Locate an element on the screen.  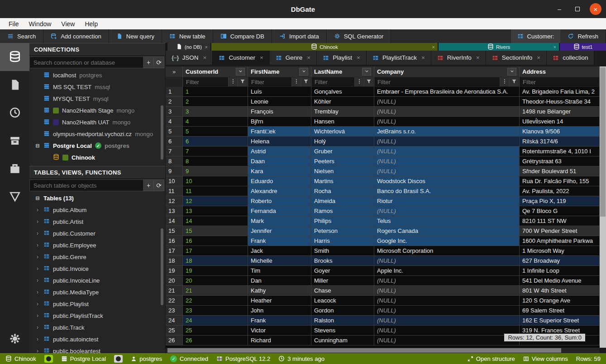
connections-scrollbar is located at coordinates (162, 132).